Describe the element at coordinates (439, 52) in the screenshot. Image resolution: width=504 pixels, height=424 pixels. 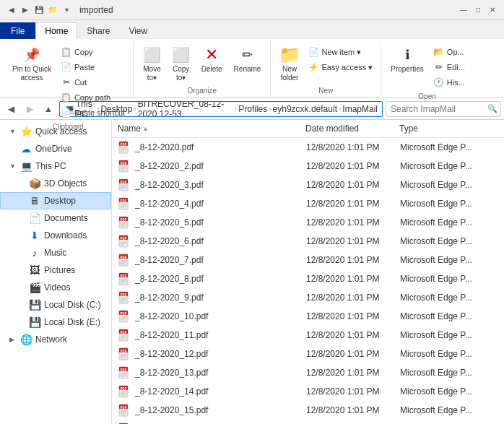
I see `open-icon: 📂` at that location.